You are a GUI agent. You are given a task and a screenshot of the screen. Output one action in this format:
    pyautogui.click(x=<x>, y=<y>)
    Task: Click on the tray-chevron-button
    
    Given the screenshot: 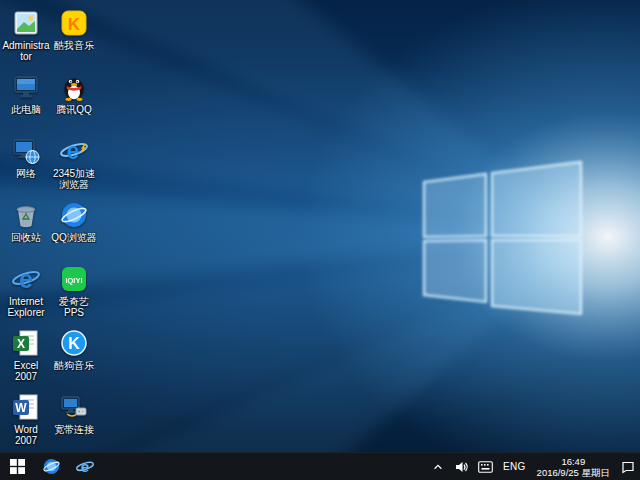 What is the action you would take?
    pyautogui.click(x=438, y=466)
    